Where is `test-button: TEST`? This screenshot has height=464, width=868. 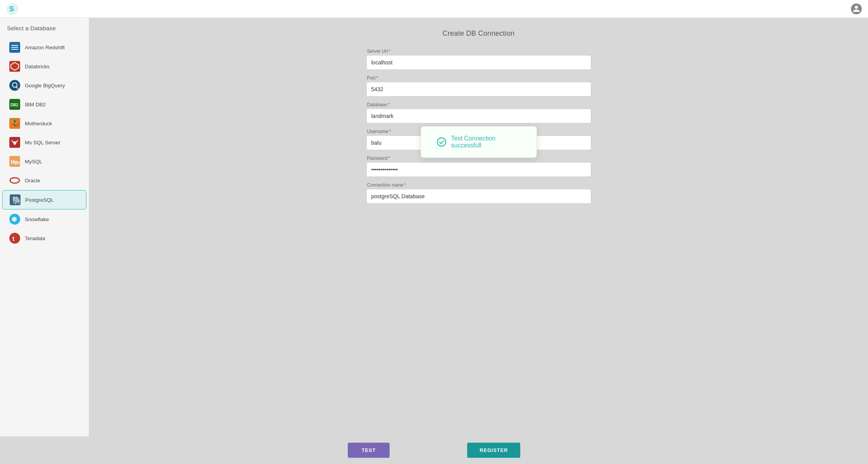 test-button: TEST is located at coordinates (369, 450).